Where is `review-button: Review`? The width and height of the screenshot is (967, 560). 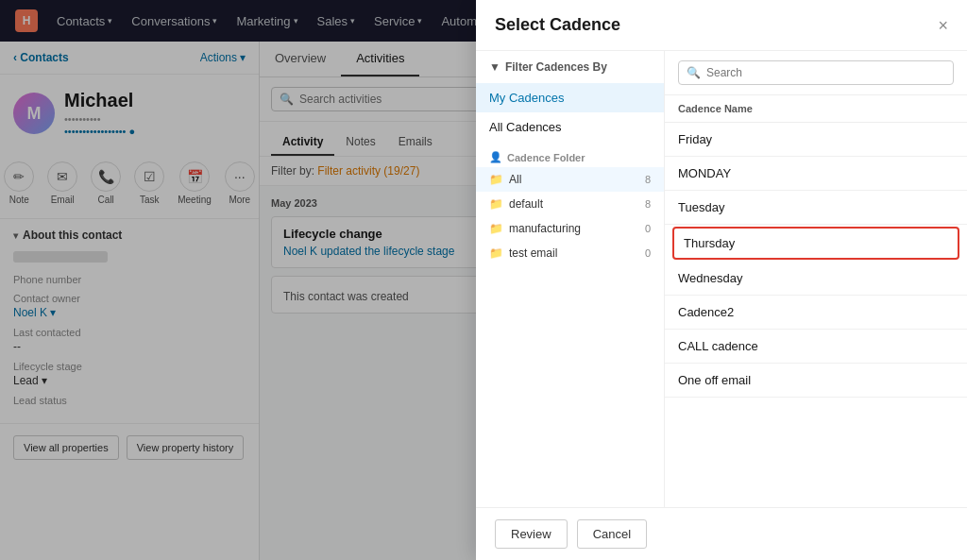 review-button: Review is located at coordinates (531, 535).